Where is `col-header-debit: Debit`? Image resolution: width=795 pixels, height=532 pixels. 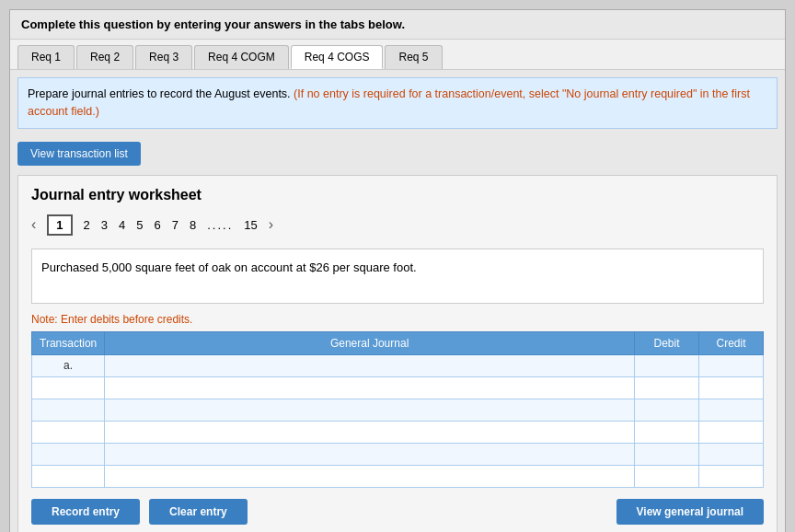
col-header-debit: Debit is located at coordinates (667, 342).